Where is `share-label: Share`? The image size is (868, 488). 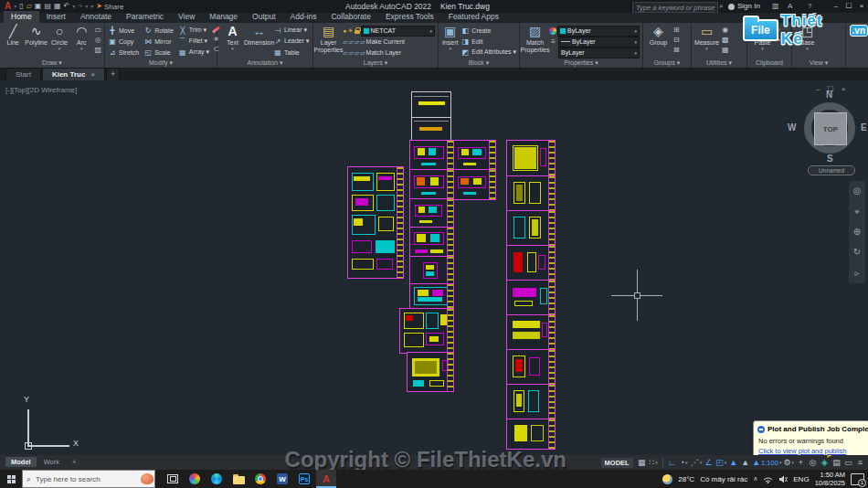 share-label: Share is located at coordinates (113, 7).